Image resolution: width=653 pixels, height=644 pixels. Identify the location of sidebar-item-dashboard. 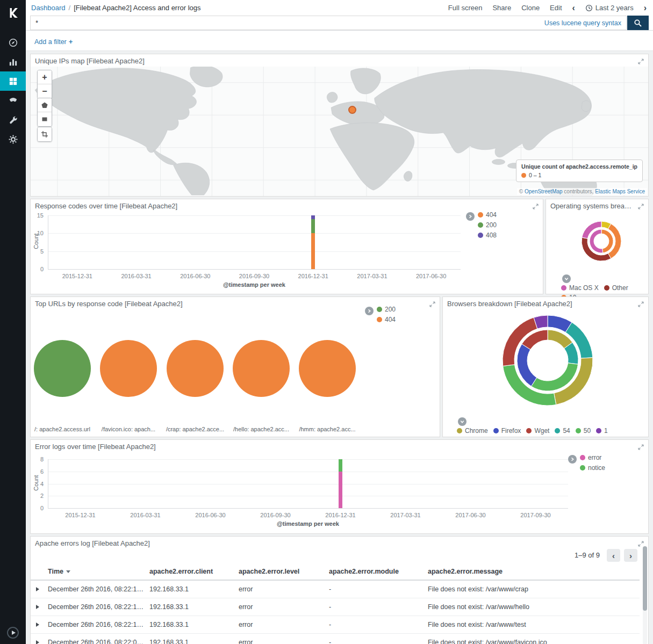
(13, 81).